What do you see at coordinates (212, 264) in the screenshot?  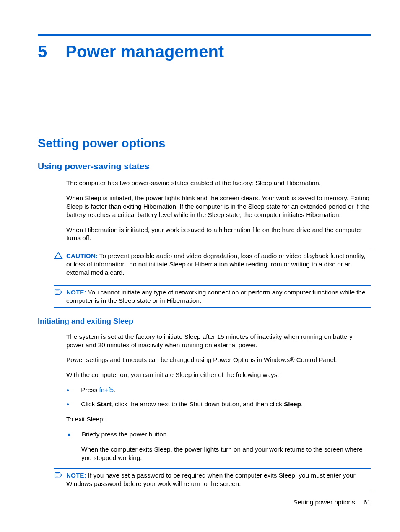 I see `caution-callout: CAUTION: To prevent possible audio and v…` at bounding box center [212, 264].